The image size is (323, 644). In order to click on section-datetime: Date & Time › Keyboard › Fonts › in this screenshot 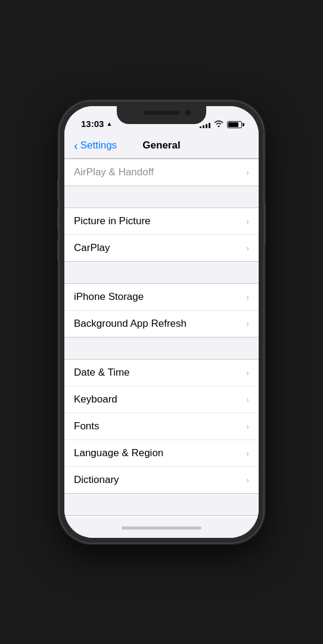, I will do `click(162, 426)`.